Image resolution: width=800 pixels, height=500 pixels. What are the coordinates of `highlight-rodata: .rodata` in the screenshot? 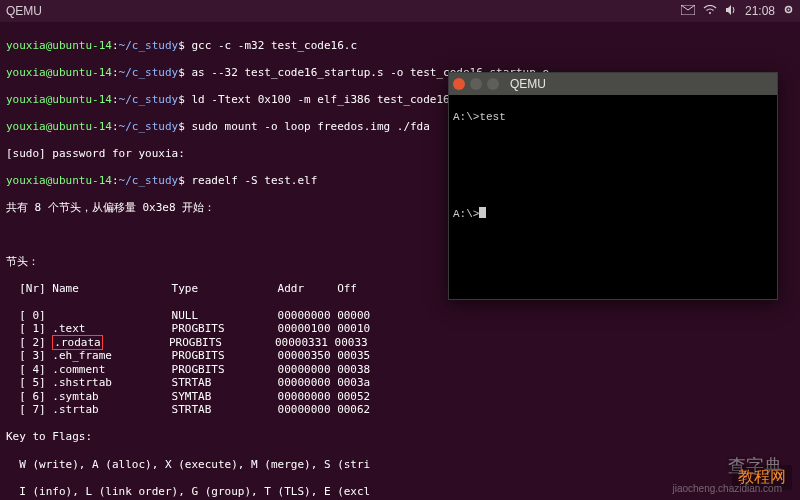 It's located at (77, 342).